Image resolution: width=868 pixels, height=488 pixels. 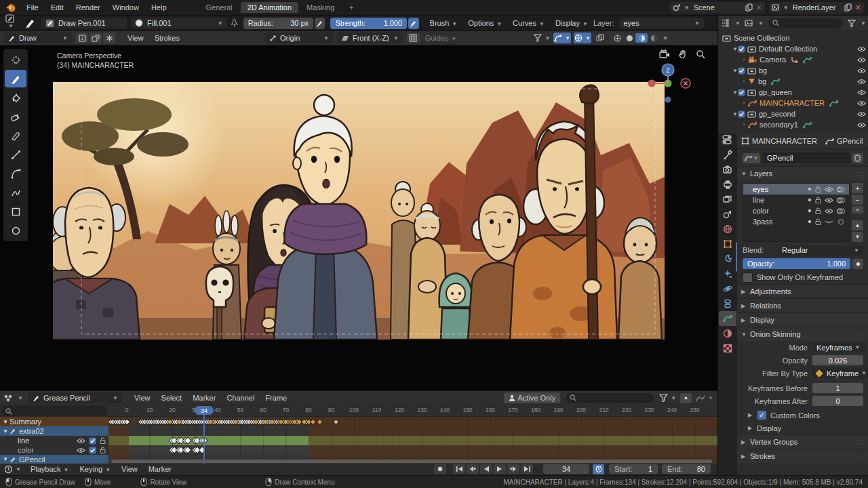 I want to click on properties-tab-modifiers, so click(x=728, y=259).